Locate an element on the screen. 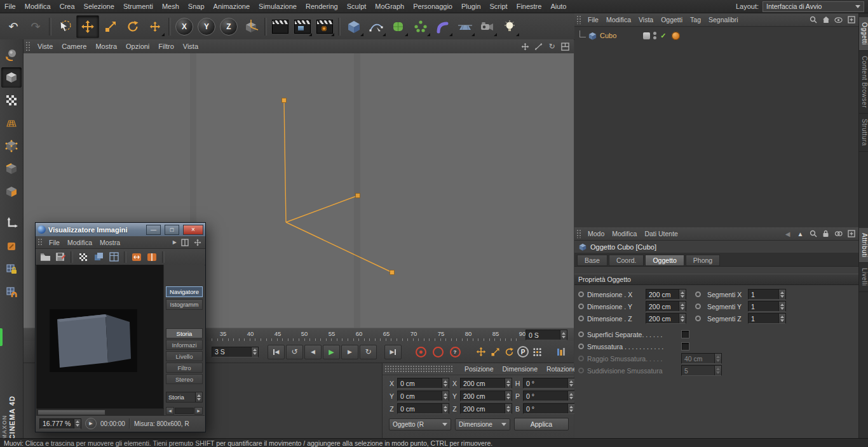  play-button: ▶ is located at coordinates (332, 352).